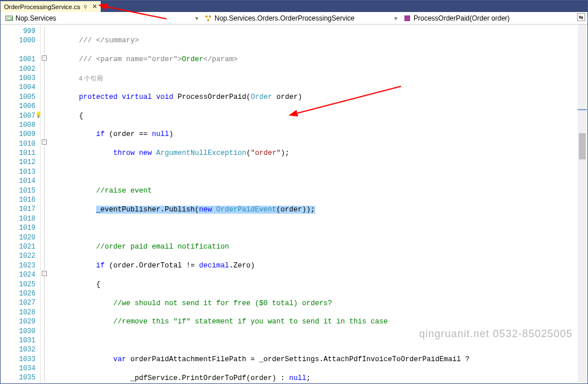 The height and width of the screenshot is (384, 588). I want to click on line-number: 1034, so click(18, 369).